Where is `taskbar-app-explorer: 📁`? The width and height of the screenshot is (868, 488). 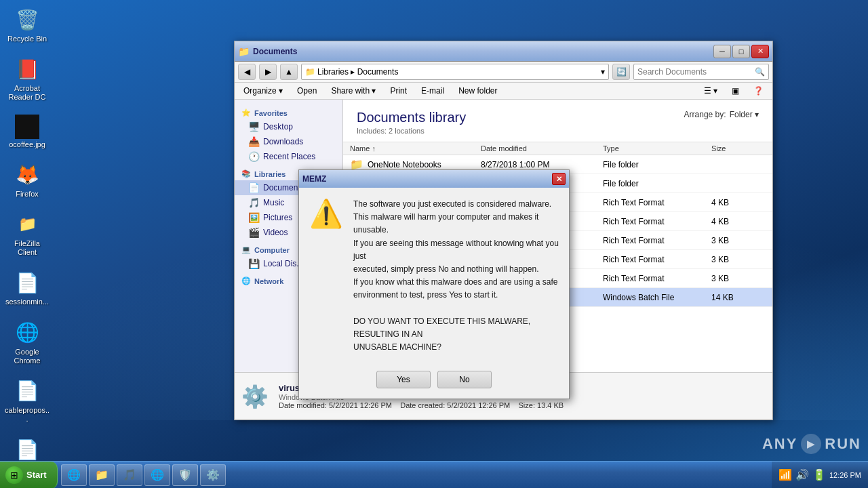 taskbar-app-explorer: 📁 is located at coordinates (102, 475).